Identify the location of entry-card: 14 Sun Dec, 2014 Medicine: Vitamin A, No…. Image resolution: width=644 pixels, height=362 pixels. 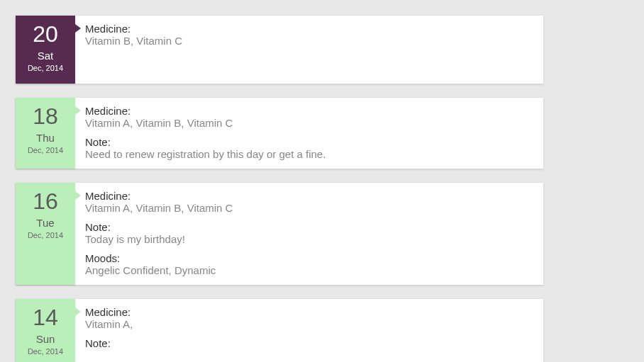
(279, 330).